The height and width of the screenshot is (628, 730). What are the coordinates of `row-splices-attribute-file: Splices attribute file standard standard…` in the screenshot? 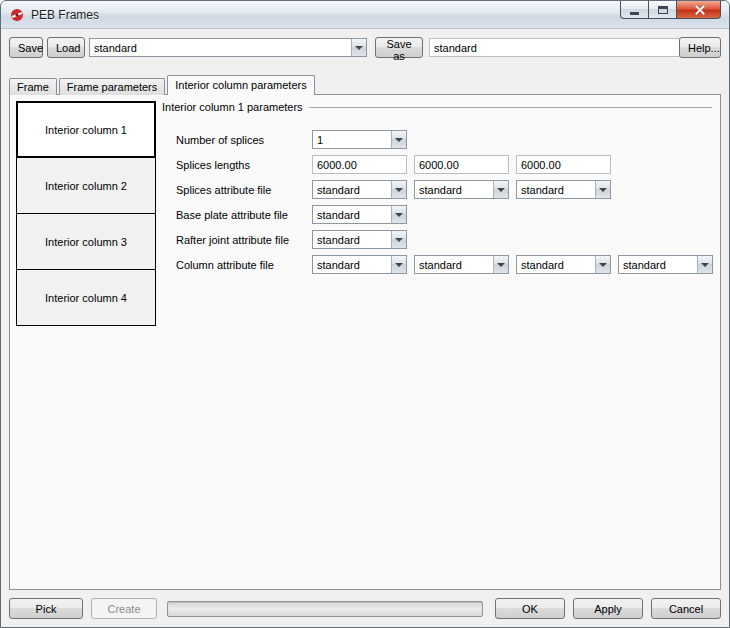 It's located at (439, 190).